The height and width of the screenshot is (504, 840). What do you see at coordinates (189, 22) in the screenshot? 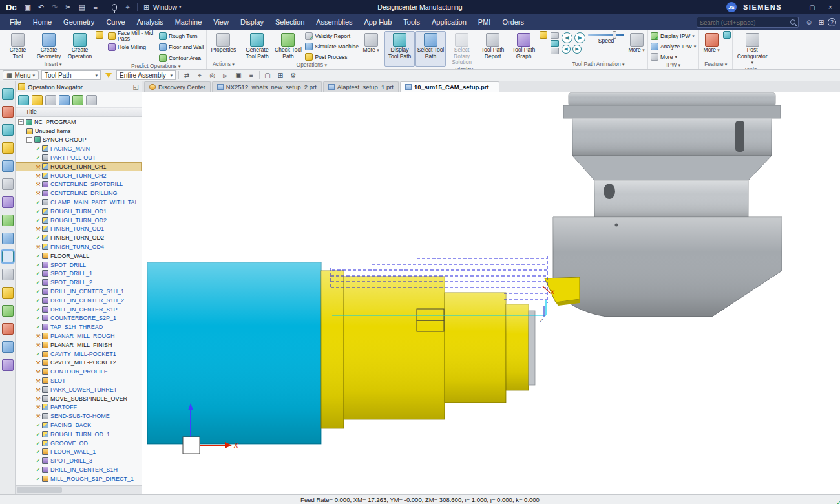
I see `menu-item: Machine` at bounding box center [189, 22].